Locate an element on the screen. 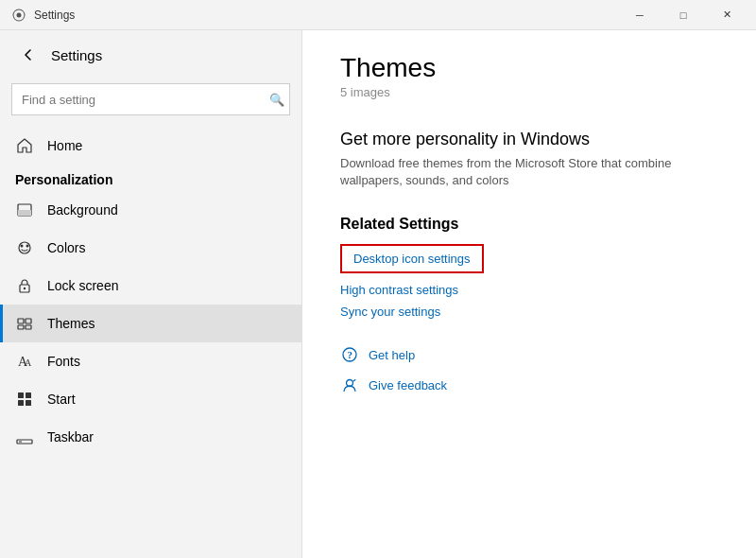 This screenshot has width=756, height=558. sync-settings-link: Sync your settings is located at coordinates (529, 312).